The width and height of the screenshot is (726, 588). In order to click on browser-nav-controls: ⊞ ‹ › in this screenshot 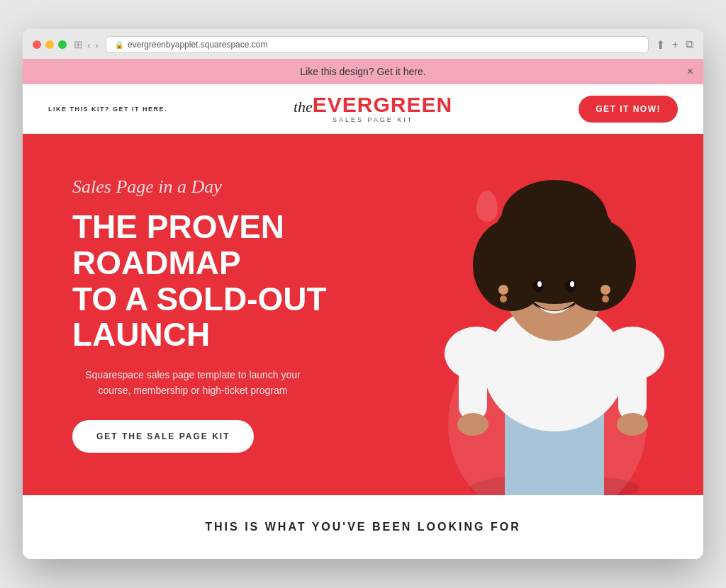, I will do `click(86, 45)`.